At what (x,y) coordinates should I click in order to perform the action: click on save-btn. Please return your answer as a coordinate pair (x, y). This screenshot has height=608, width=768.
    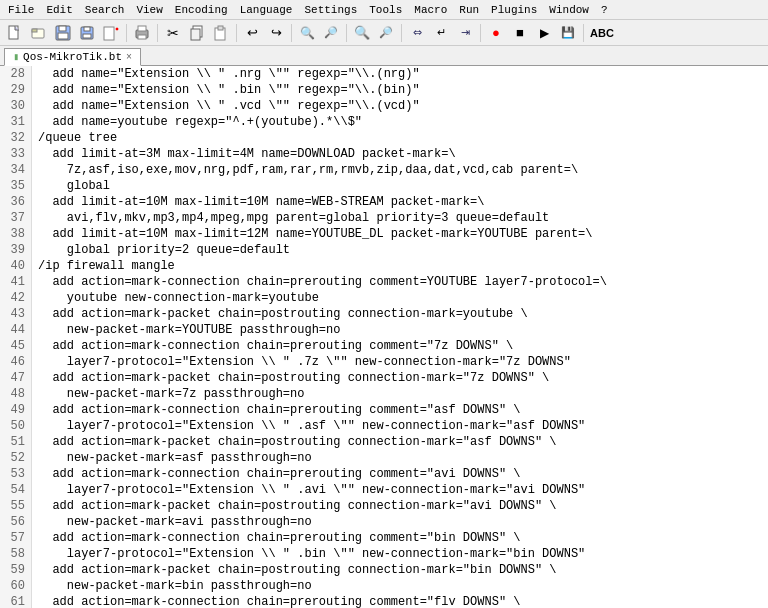
    Looking at the image, I should click on (63, 33).